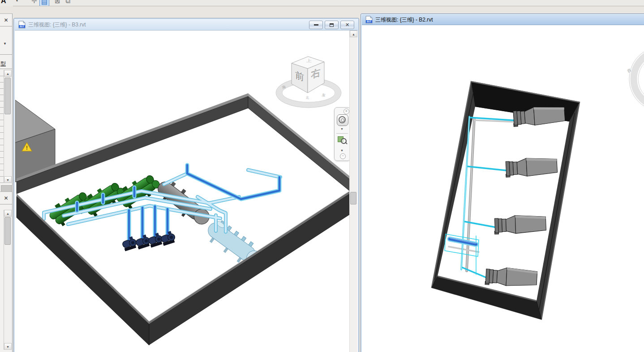 The image size is (644, 352). I want to click on zoom-dropdown-icon: ▼, so click(342, 151).